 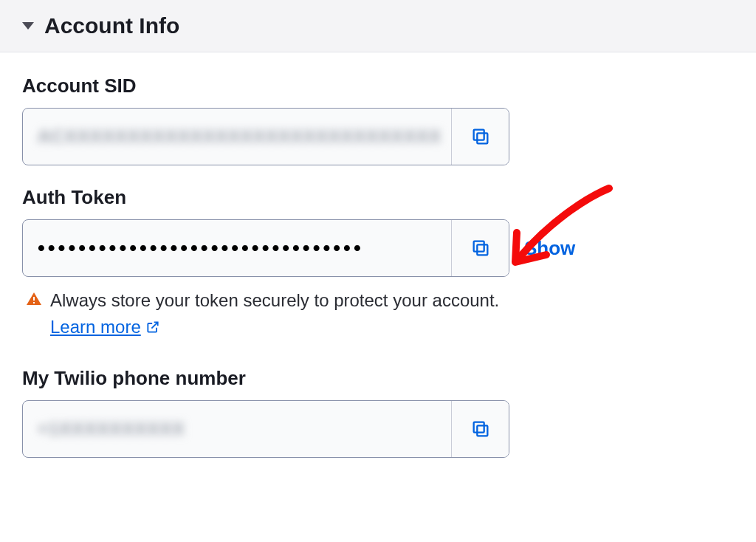 I want to click on account-info-header: Account Info, so click(x=378, y=27).